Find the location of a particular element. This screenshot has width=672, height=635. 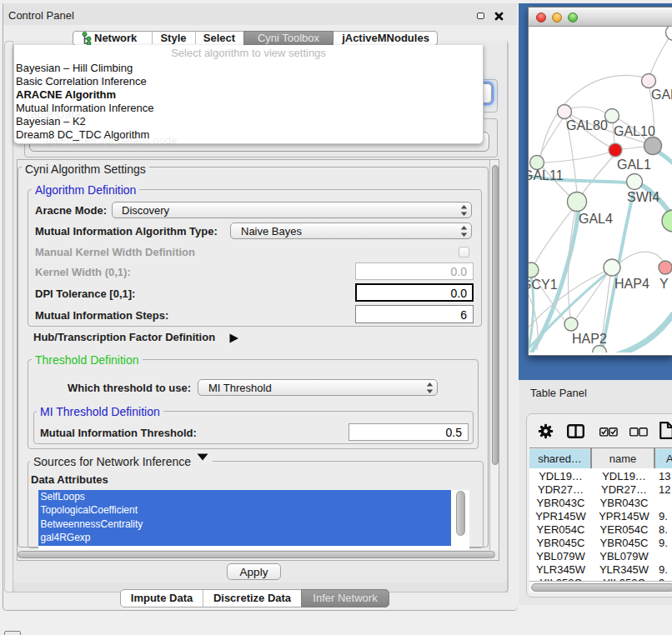

svg-text: SWI4 is located at coordinates (644, 197).